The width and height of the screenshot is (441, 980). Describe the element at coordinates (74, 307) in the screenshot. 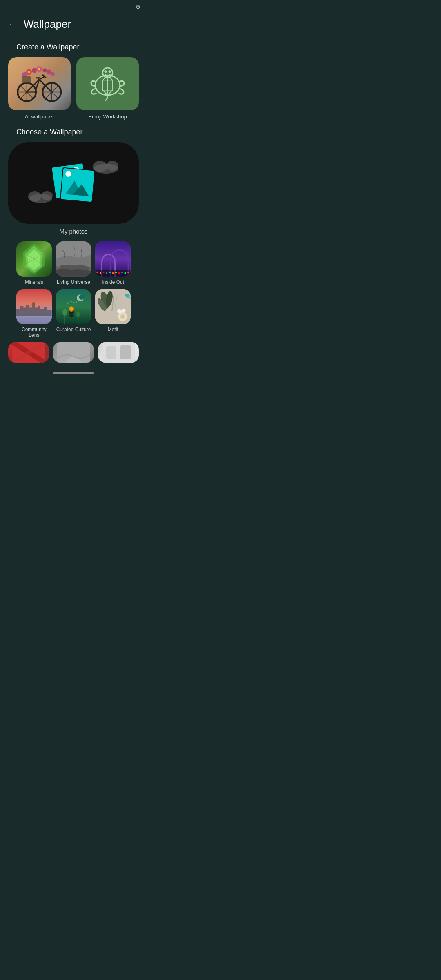

I see `curated-culture-icon` at that location.